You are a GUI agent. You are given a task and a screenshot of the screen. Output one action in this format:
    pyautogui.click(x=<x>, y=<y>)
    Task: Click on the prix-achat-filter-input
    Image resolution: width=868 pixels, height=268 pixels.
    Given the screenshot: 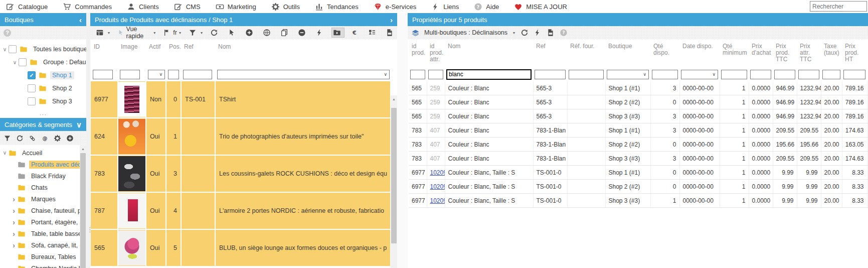 What is the action you would take?
    pyautogui.click(x=761, y=74)
    